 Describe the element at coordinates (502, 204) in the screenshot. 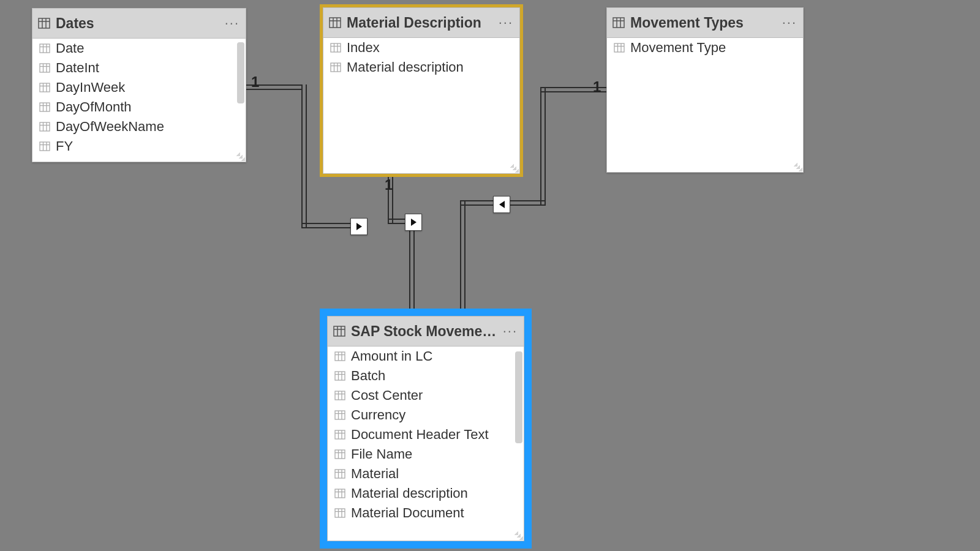

I see `rel-mov-arrow` at that location.